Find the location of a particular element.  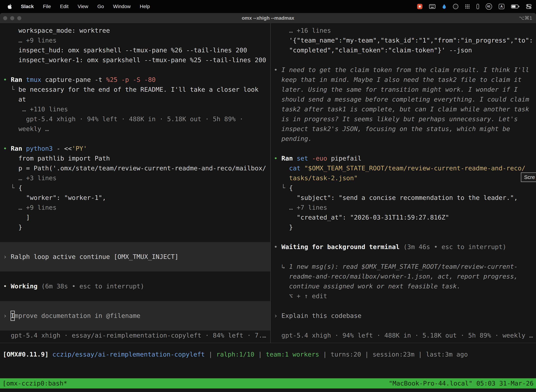

screen-recording-icon is located at coordinates (420, 6).